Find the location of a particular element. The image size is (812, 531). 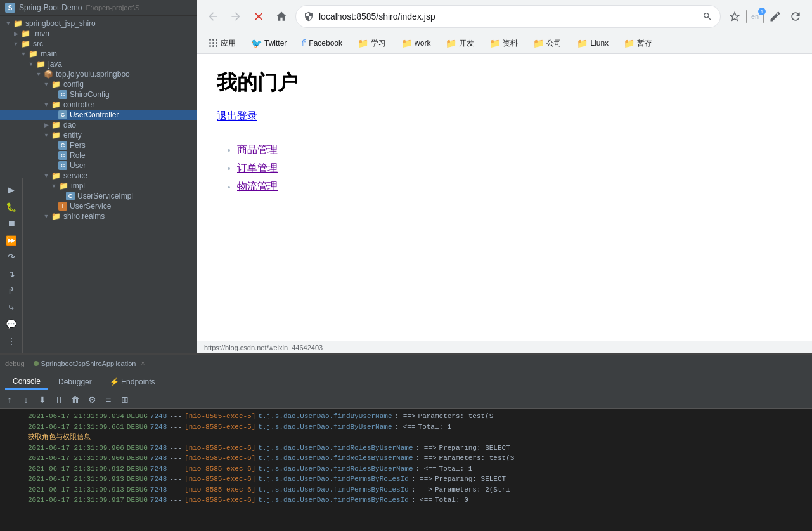

tree-item-role: ▶ C Role is located at coordinates (98, 155).